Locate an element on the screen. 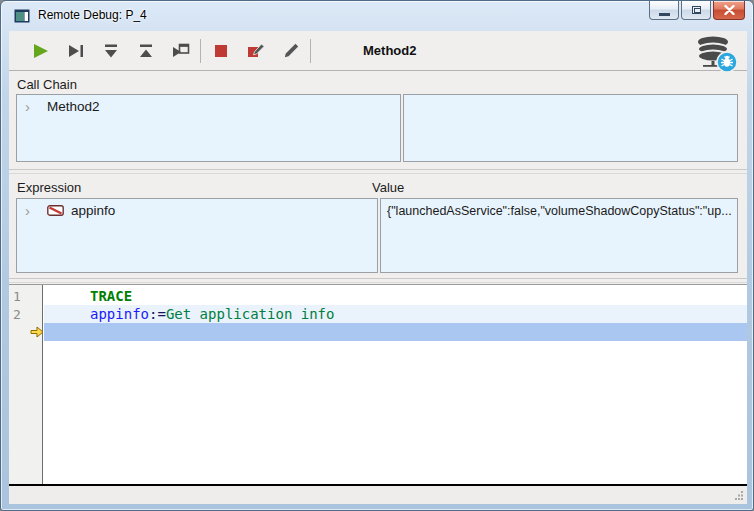 The height and width of the screenshot is (511, 754). value-list: {"launchedAsService":false,"volumeShadow… is located at coordinates (559, 236).